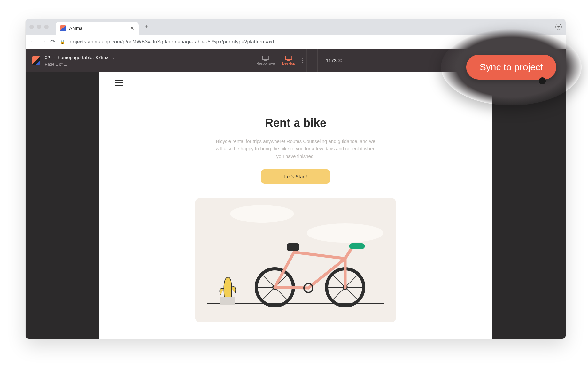  I want to click on hero-title: Rent a bike, so click(296, 123).